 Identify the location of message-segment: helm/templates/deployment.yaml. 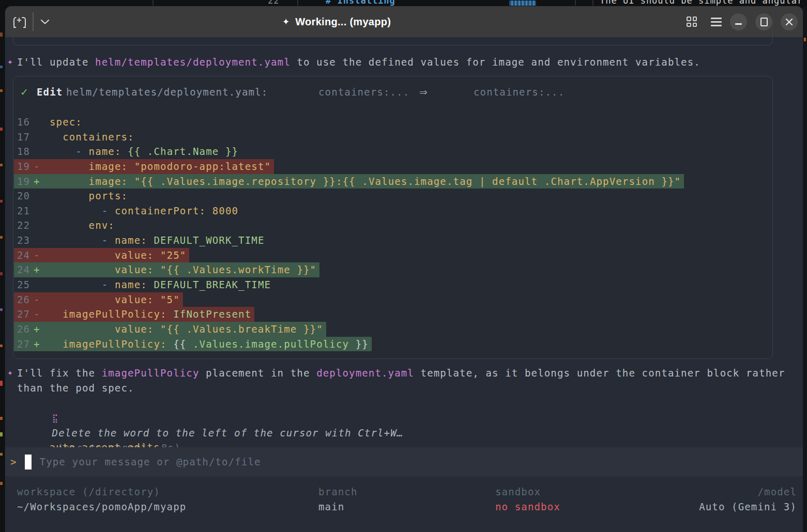
(193, 62).